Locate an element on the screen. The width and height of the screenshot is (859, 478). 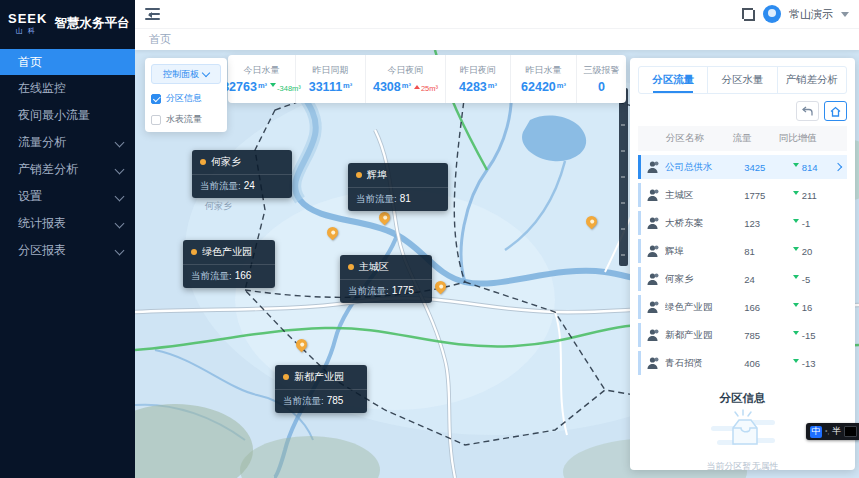
zone-change: 814 is located at coordinates (810, 168).